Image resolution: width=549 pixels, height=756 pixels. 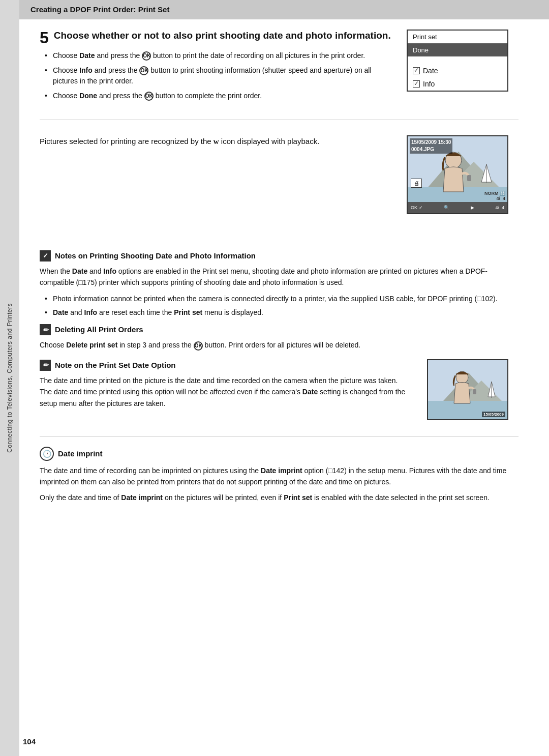 I want to click on small-camera-date: 15/05/2009, so click(x=494, y=414).